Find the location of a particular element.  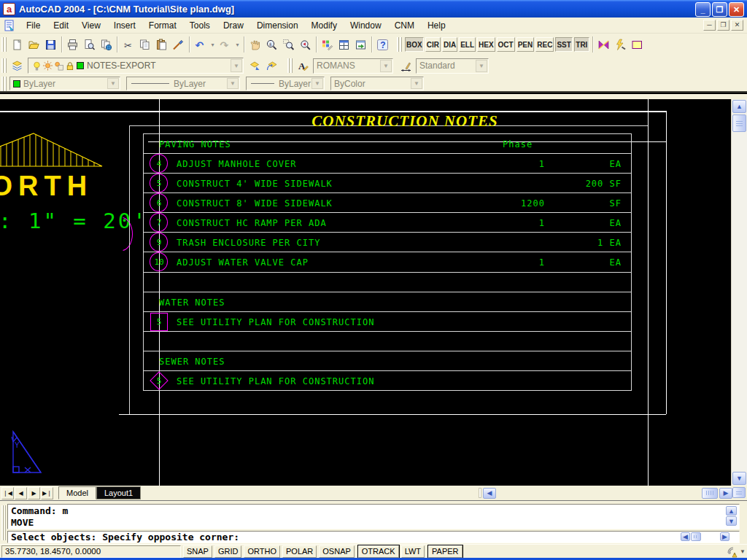

tab-layout1: Layout1 is located at coordinates (118, 493).